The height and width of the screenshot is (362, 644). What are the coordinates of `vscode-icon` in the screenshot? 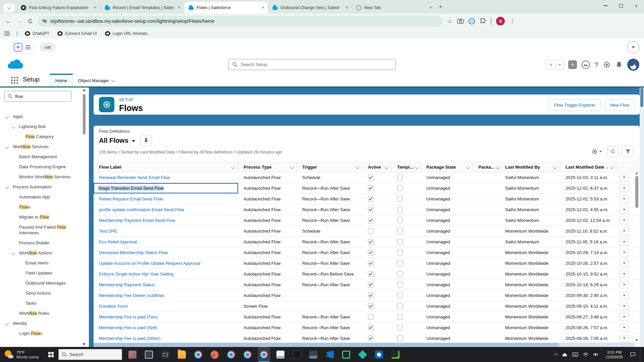 It's located at (330, 355).